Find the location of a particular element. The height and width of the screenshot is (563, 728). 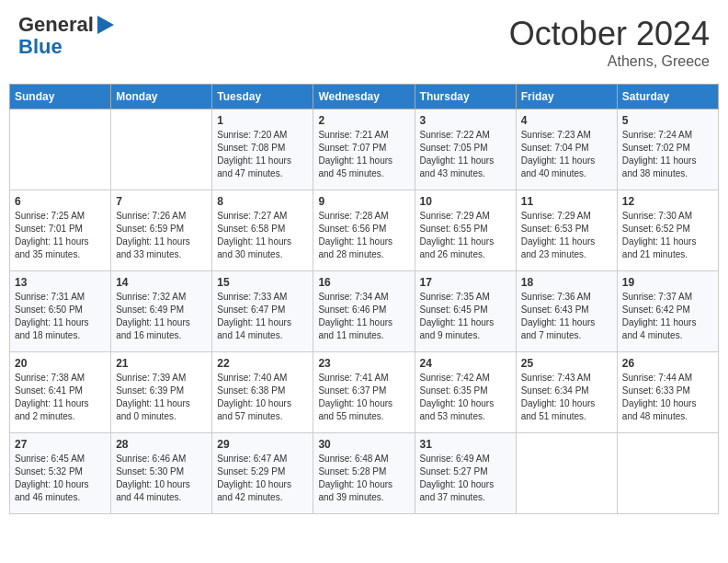

day-info: Sunrise: 7:25 AMSunset: 7:01 PMDaylight:… is located at coordinates (61, 236).